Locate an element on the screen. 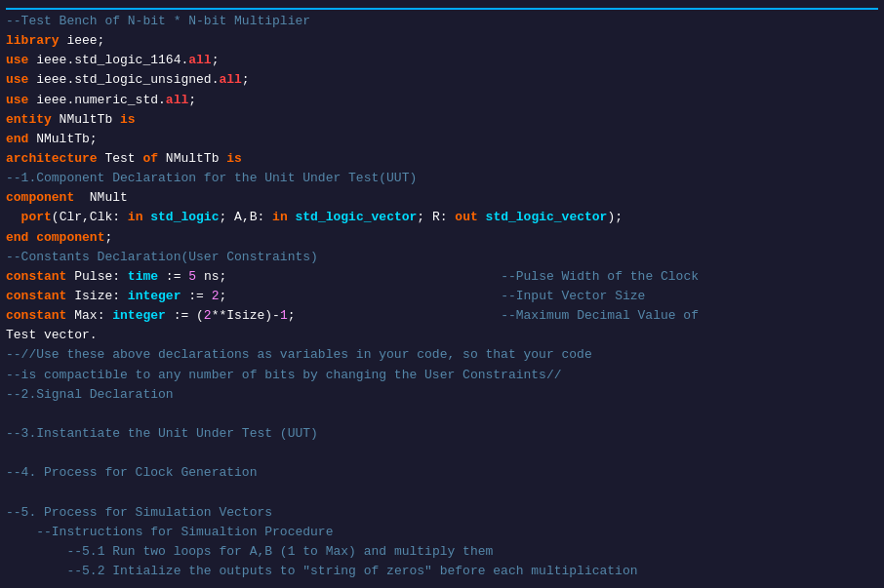 The height and width of the screenshot is (588, 884). line-15: constant Isize: integer := 2; --Input Ve… is located at coordinates (442, 296).